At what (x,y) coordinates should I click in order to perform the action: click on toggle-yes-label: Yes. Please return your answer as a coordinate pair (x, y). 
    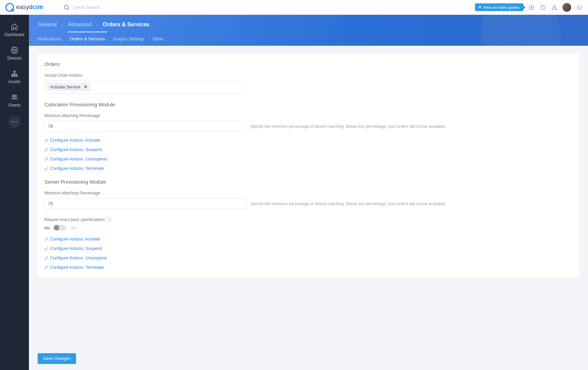
    Looking at the image, I should click on (73, 228).